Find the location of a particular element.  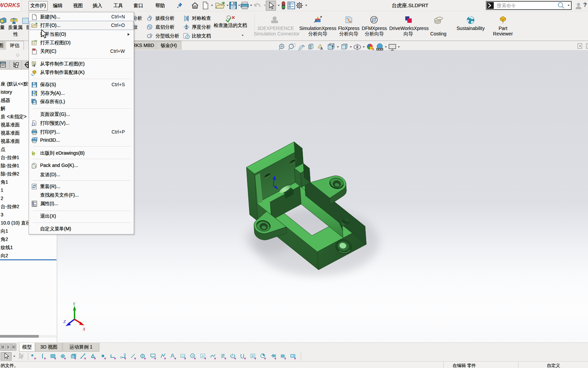

svg-text: X is located at coordinates (84, 329).